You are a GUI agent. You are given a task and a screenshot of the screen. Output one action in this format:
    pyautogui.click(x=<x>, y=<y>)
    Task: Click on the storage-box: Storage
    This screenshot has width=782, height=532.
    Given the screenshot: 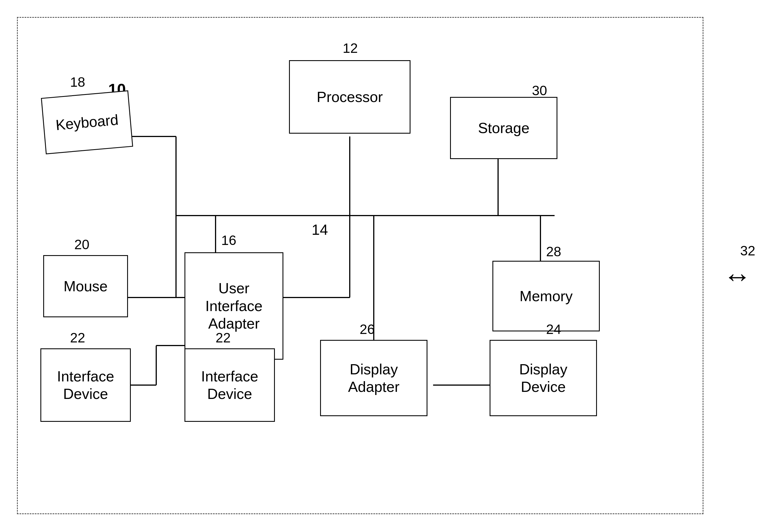 What is the action you would take?
    pyautogui.click(x=504, y=128)
    